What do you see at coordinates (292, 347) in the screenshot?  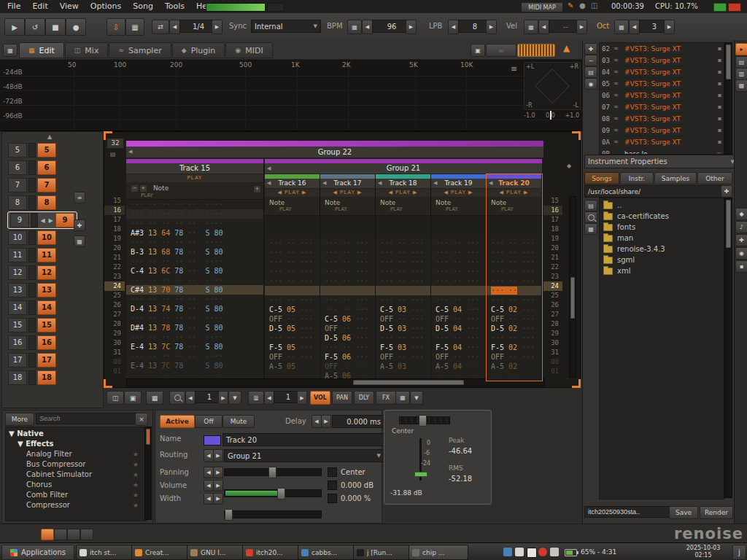 I see `pattern-cell: F-5 05 ···` at bounding box center [292, 347].